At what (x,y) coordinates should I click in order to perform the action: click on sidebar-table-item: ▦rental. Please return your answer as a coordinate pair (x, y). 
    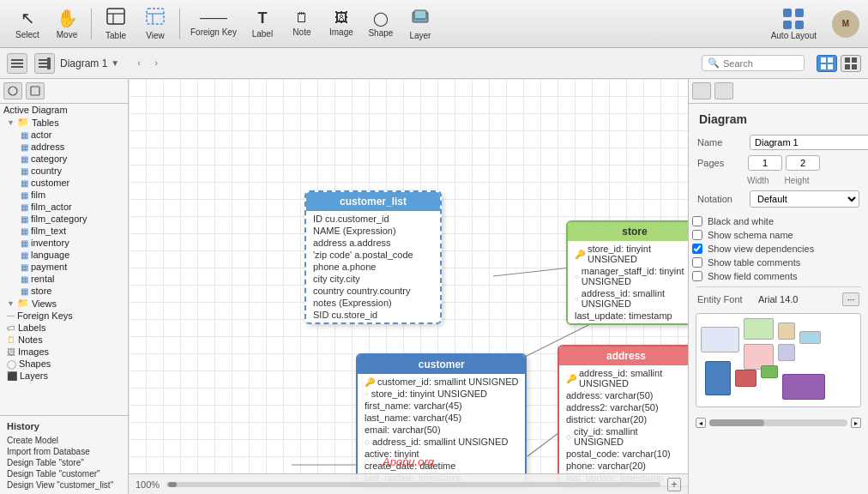
    Looking at the image, I should click on (63, 279).